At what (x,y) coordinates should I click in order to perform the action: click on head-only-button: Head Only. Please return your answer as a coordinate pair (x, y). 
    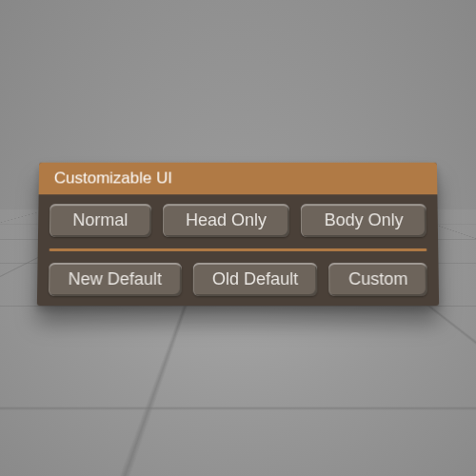
    Looking at the image, I should click on (227, 221).